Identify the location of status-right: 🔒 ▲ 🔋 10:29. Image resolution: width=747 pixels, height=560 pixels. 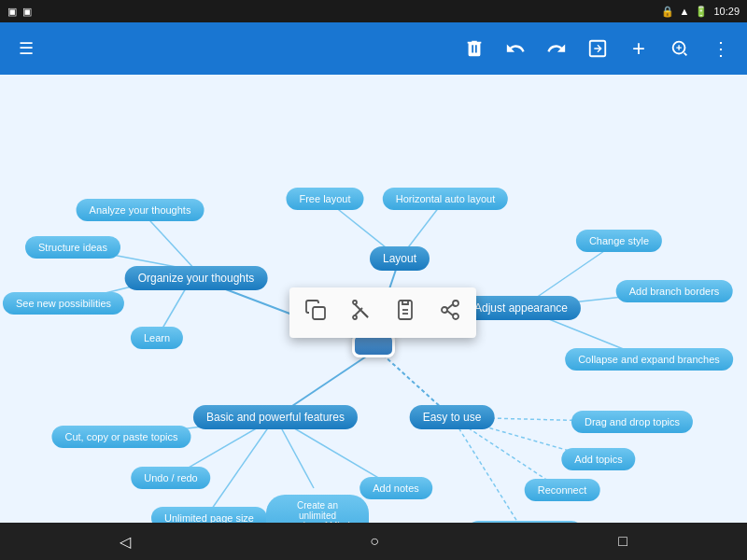
(700, 11).